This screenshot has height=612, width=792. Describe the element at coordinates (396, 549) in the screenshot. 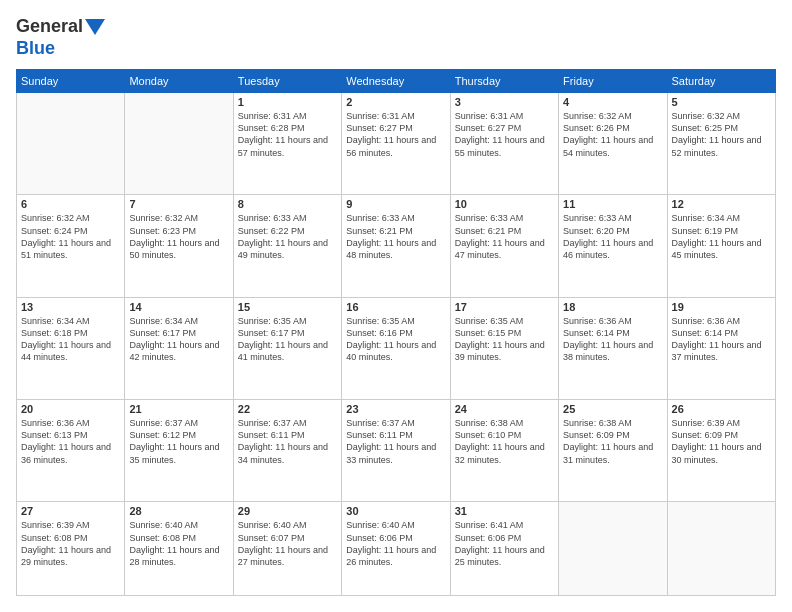

I see `calendar-cell: 30Sunrise: 6:40 AM Sunset: 6:06 PM Dayli…` at that location.